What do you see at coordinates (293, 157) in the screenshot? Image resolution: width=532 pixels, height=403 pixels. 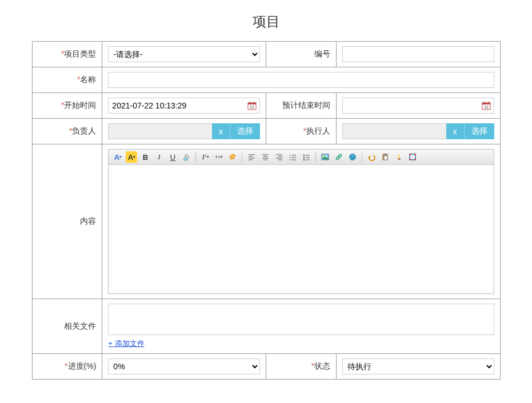 I see `ordered-list-icon: 123` at bounding box center [293, 157].